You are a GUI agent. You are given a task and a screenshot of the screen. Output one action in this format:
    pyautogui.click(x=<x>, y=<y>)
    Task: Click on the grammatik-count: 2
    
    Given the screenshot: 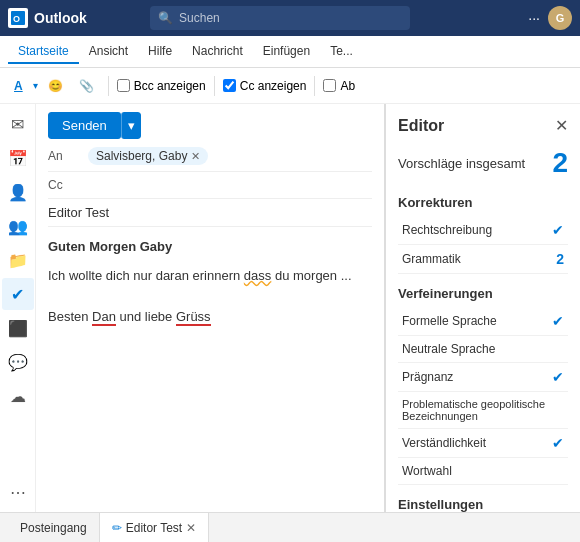 What is the action you would take?
    pyautogui.click(x=560, y=259)
    